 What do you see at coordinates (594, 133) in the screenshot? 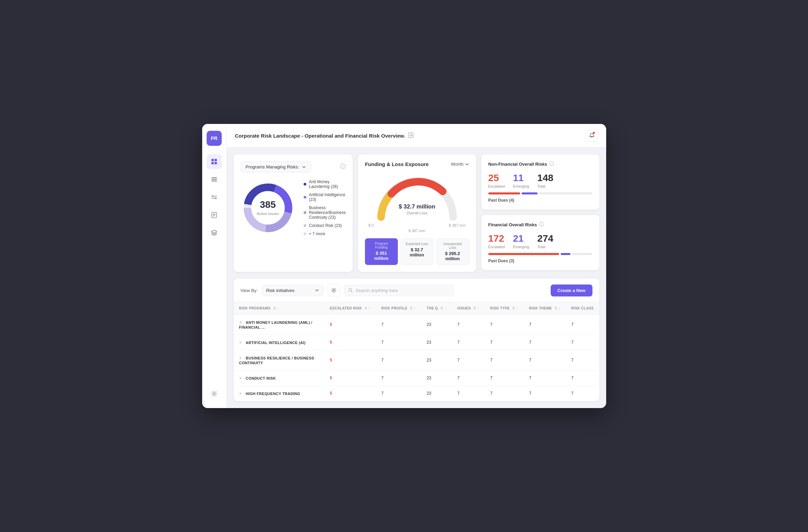
I see `notification-dot` at bounding box center [594, 133].